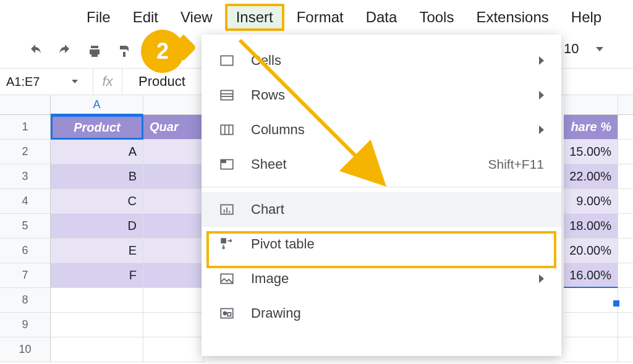 The width and height of the screenshot is (633, 364). I want to click on step-badge: 2, so click(163, 51).